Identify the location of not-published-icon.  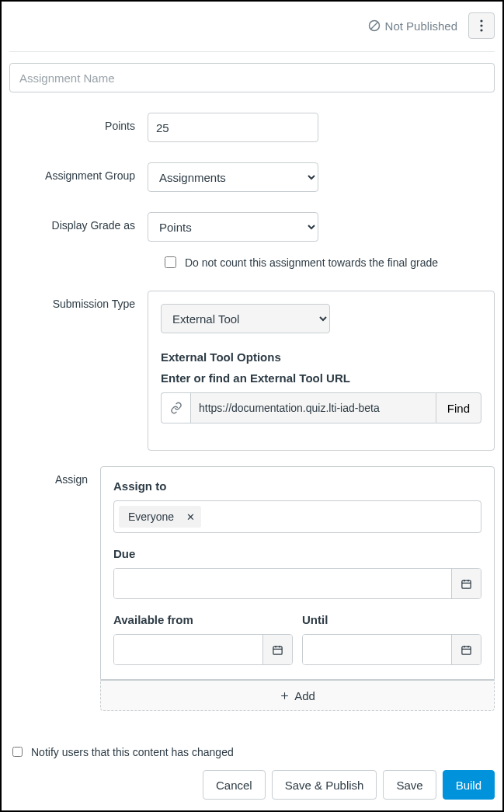
(374, 26).